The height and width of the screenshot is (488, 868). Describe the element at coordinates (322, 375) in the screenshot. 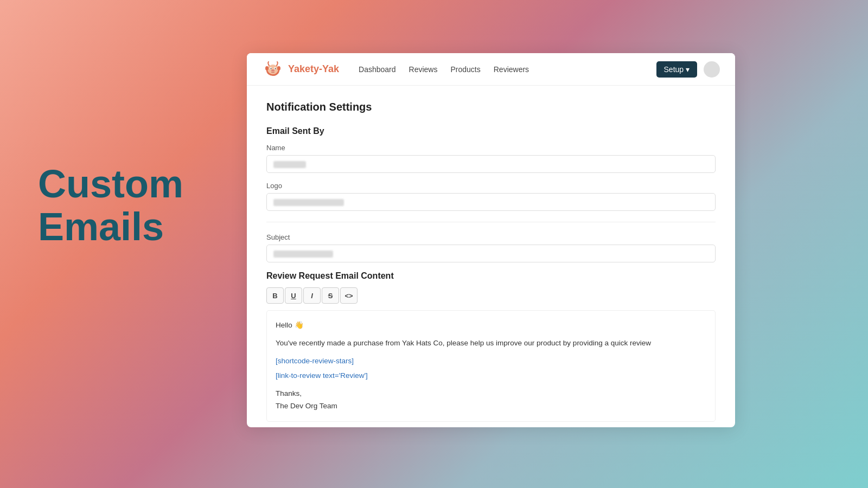

I see `shortcode-link: [link-to-review text='Review']` at that location.